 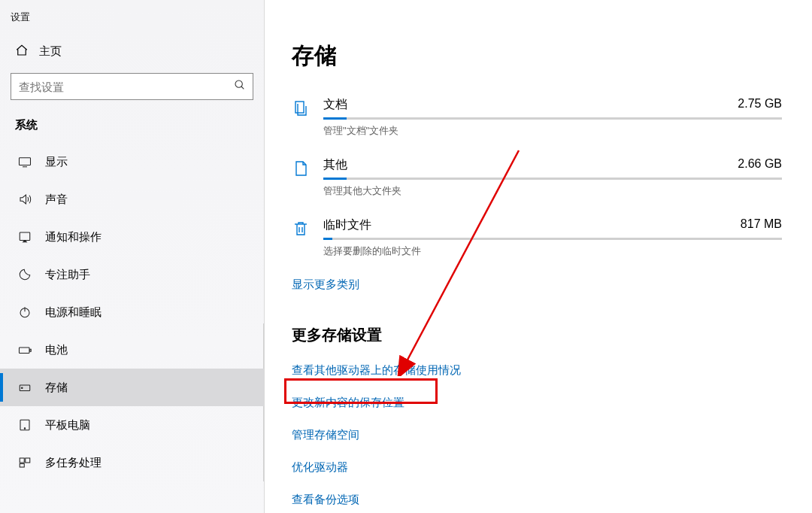 What do you see at coordinates (759, 165) in the screenshot?
I see `cat-size: 2.66 GB` at bounding box center [759, 165].